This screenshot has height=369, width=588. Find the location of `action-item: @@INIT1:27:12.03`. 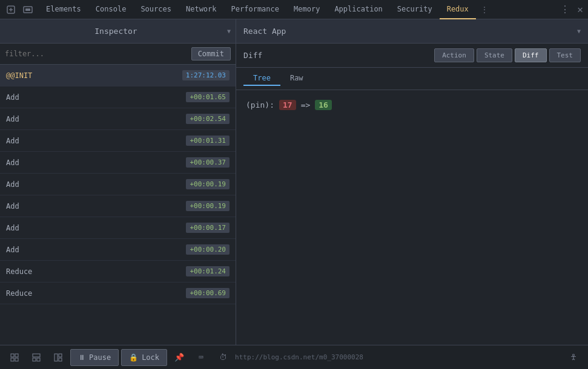

action-item: @@INIT1:27:12.03 is located at coordinates (117, 76).